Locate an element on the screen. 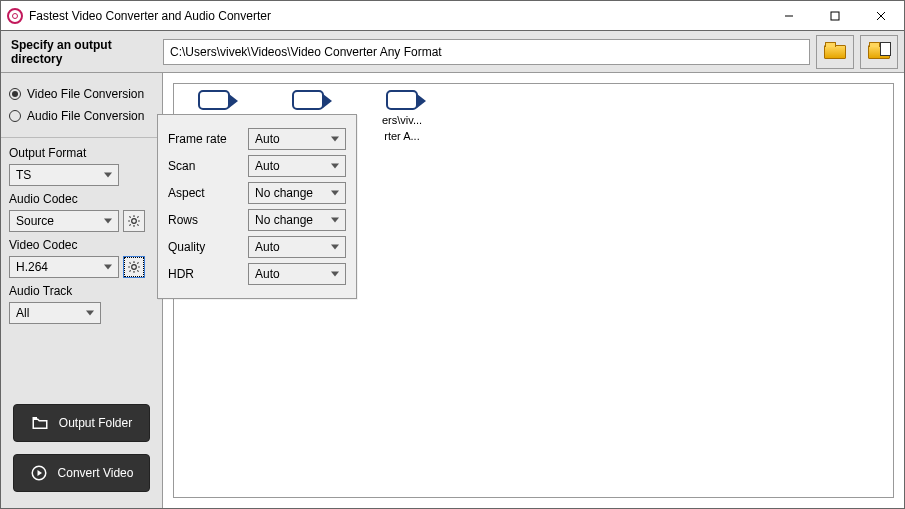 The width and height of the screenshot is (905, 509). minimize-button is located at coordinates (789, 16).